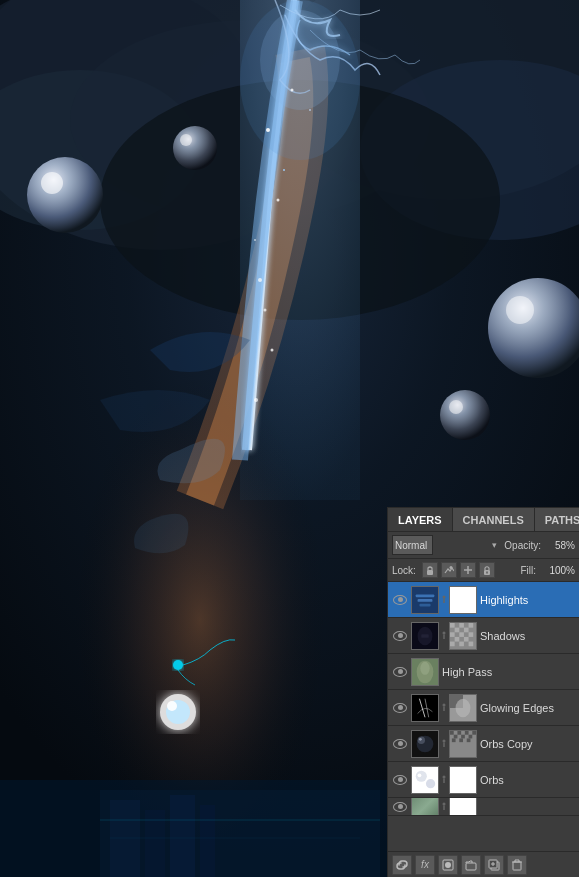  What do you see at coordinates (484, 672) in the screenshot?
I see `layer-item-highpass: High Pass` at bounding box center [484, 672].